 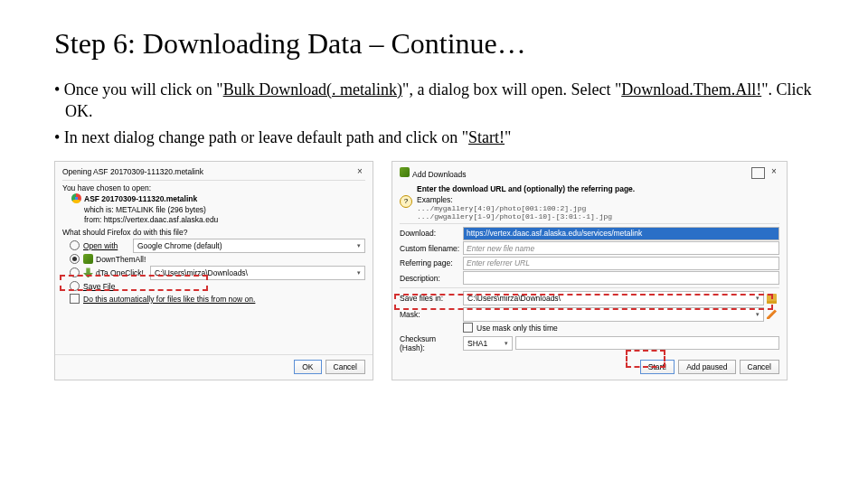 I want to click on dialog-title: Add Downloads, so click(x=439, y=174).